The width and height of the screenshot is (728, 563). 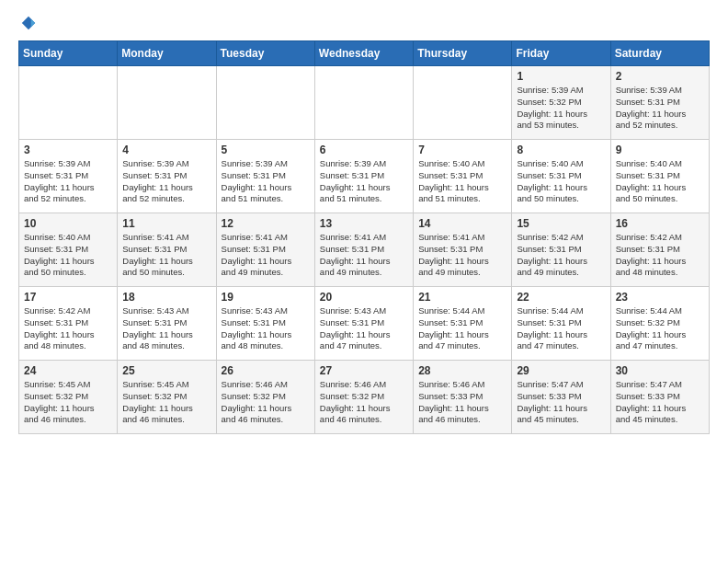 I want to click on calendar-week-row: 10Sunrise: 5:40 AMSunset: 5:31 PMDayligh…, so click(x=364, y=250).